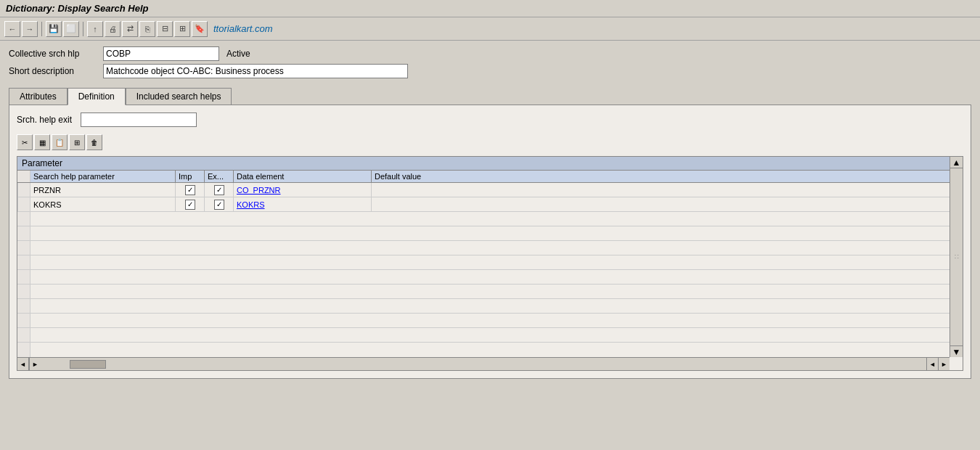 Image resolution: width=980 pixels, height=450 pixels. What do you see at coordinates (130, 29) in the screenshot?
I see `find-button: ⇄` at bounding box center [130, 29].